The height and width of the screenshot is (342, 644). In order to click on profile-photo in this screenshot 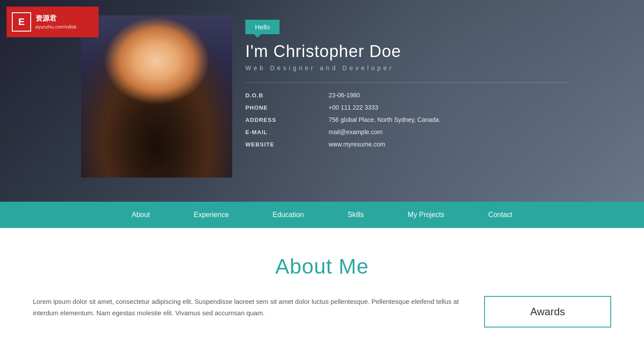, I will do `click(157, 96)`.